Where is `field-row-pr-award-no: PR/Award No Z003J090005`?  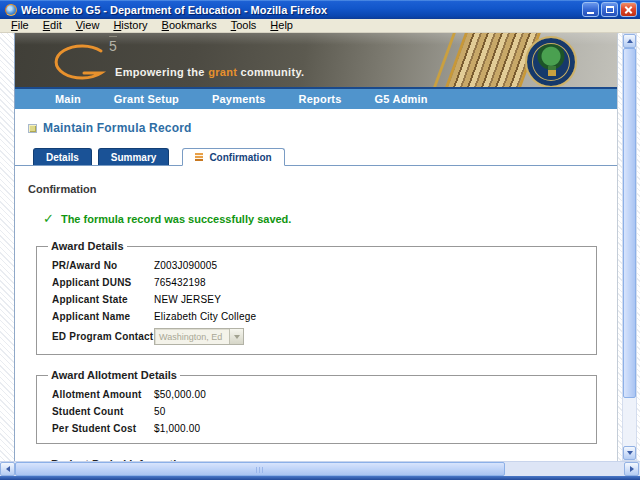 field-row-pr-award-no: PR/Award No Z003J090005 is located at coordinates (320, 266).